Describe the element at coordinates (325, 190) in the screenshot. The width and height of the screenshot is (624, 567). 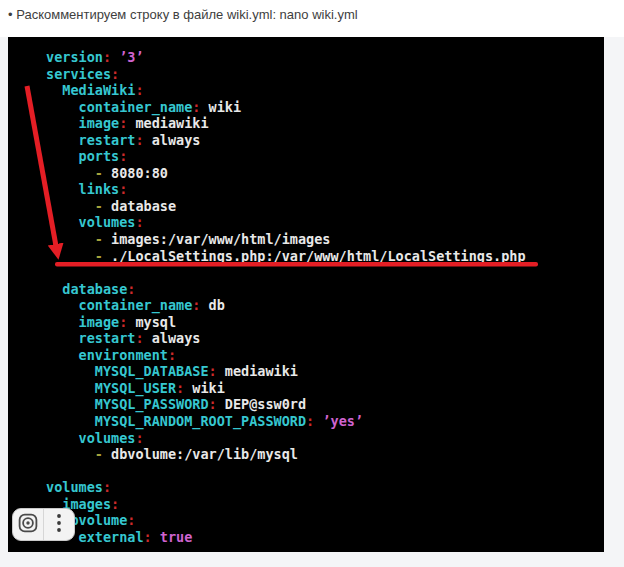
I see `code-line: links:` at that location.